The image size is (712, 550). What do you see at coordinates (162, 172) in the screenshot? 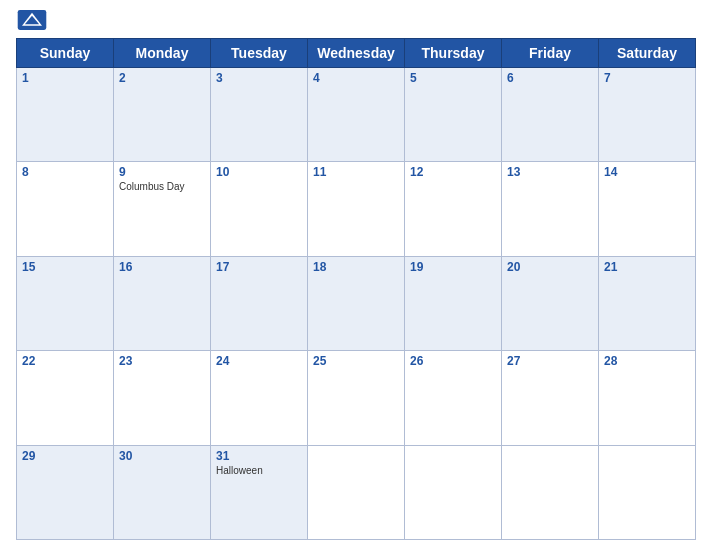
I see `day-number: 9` at bounding box center [162, 172].